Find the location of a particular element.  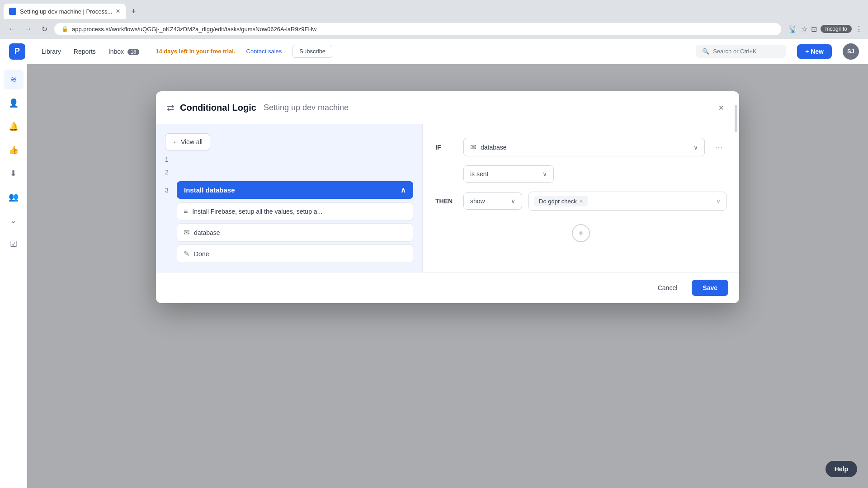

sidebar-item-5: 👥 is located at coordinates (14, 197).